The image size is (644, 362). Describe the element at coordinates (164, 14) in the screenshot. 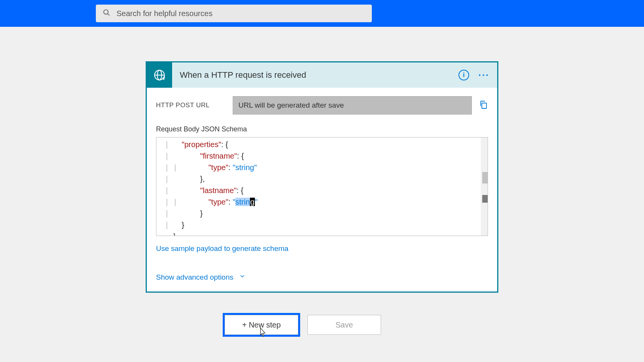

I see `search-placeholder: Search for helpful resources` at that location.